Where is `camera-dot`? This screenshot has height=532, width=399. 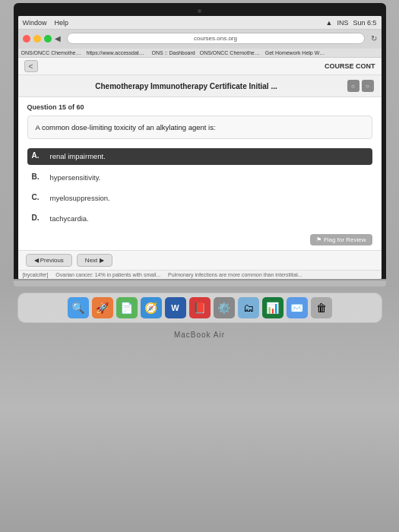 camera-dot is located at coordinates (199, 11).